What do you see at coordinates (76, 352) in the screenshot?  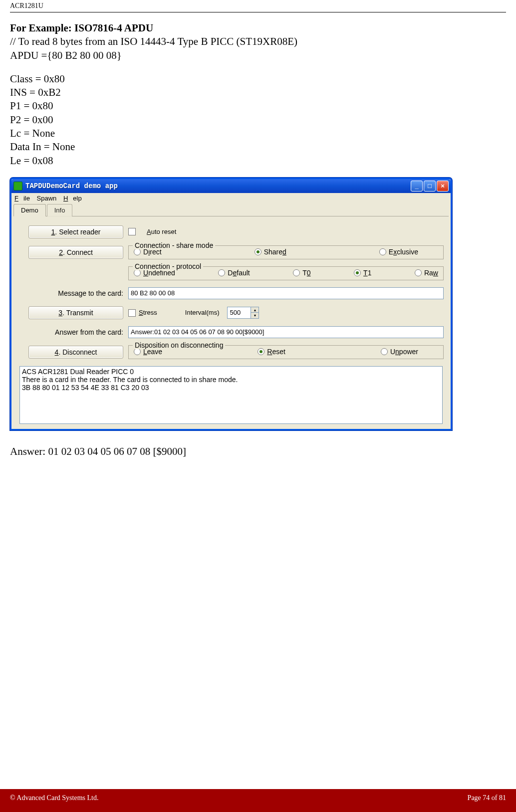 I see `disconnect-button: 4. Disconnect` at bounding box center [76, 352].